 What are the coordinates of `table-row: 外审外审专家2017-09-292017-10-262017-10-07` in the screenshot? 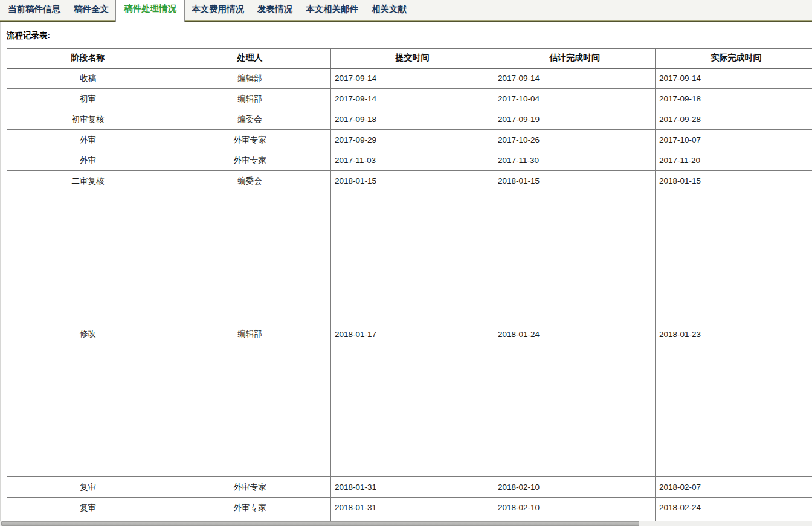 It's located at (410, 140).